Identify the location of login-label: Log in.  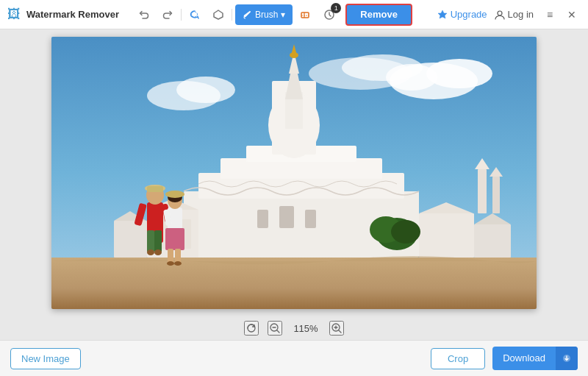
(520, 15).